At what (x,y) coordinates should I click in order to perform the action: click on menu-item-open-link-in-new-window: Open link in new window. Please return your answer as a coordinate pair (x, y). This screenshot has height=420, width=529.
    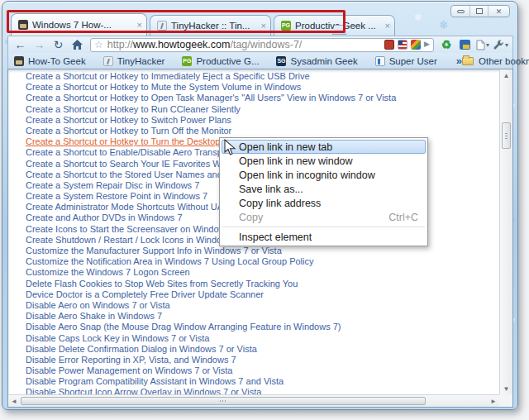
    Looking at the image, I should click on (324, 160).